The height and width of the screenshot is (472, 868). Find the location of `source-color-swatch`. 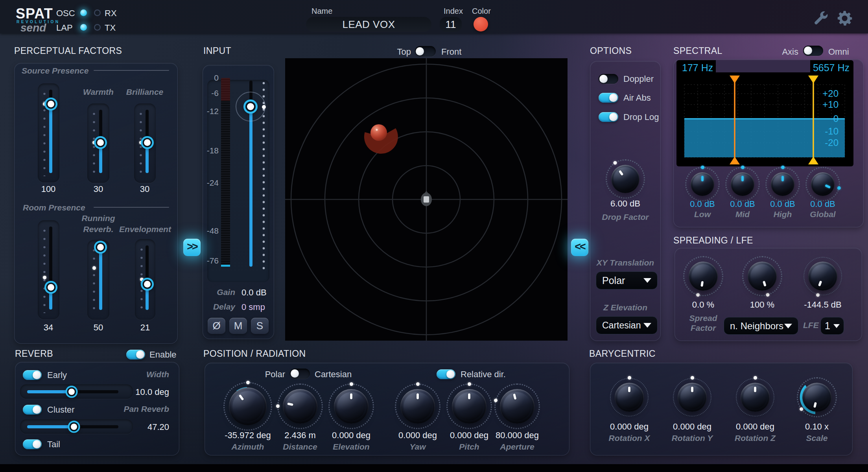

source-color-swatch is located at coordinates (481, 24).